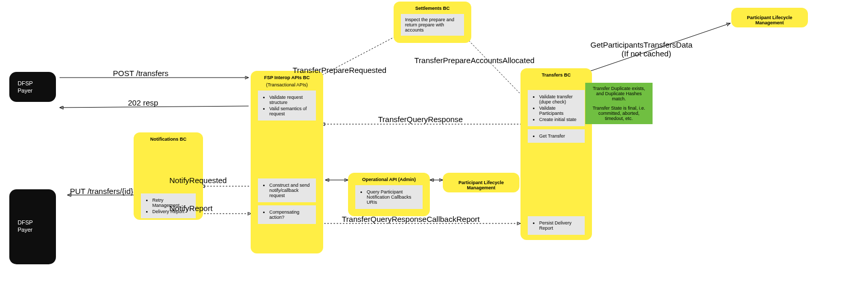 Image resolution: width=868 pixels, height=285 pixels. Describe the element at coordinates (287, 215) in the screenshot. I see `task-compensating: Compensating action?` at that location.